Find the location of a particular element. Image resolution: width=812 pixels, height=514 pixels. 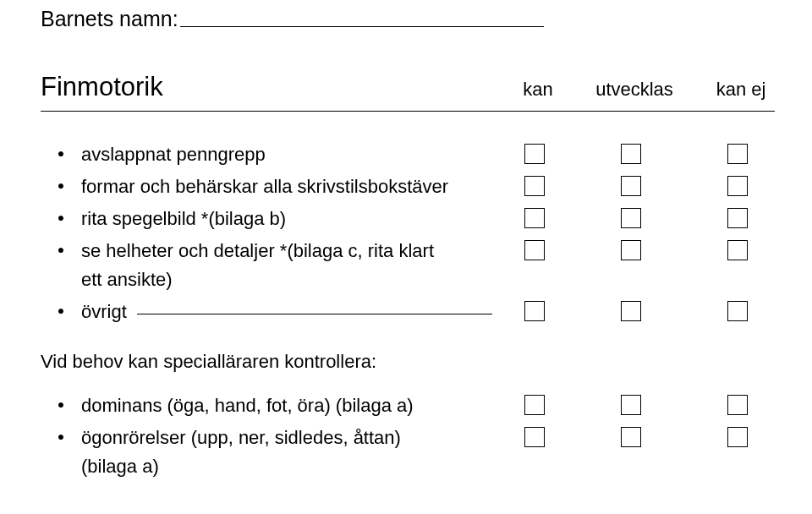

item-label: ögonrörelser (upp, ner, sidledes, åttan)… is located at coordinates (241, 452).